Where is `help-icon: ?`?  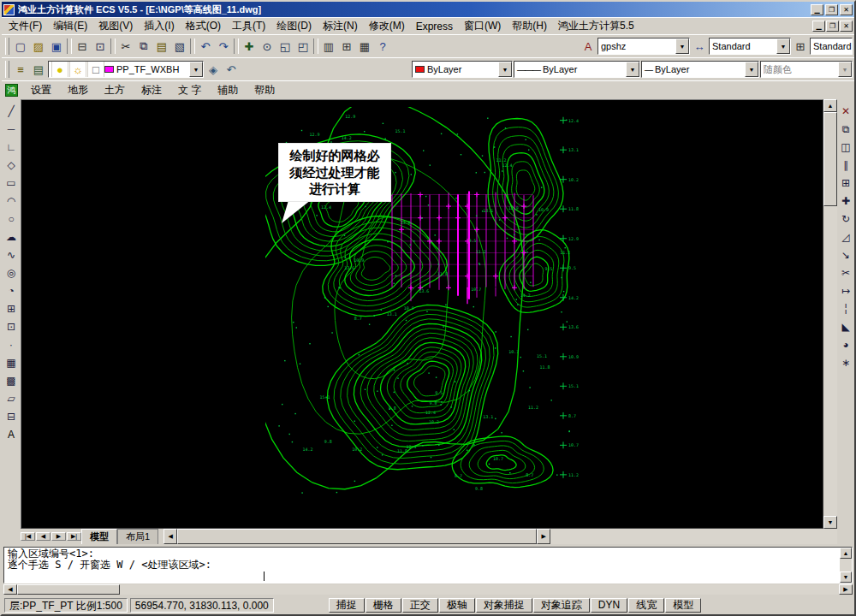 help-icon: ? is located at coordinates (383, 46).